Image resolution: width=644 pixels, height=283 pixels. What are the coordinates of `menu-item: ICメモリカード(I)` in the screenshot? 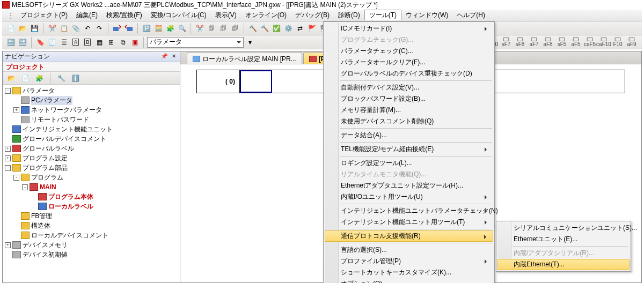 It's located at (409, 29).